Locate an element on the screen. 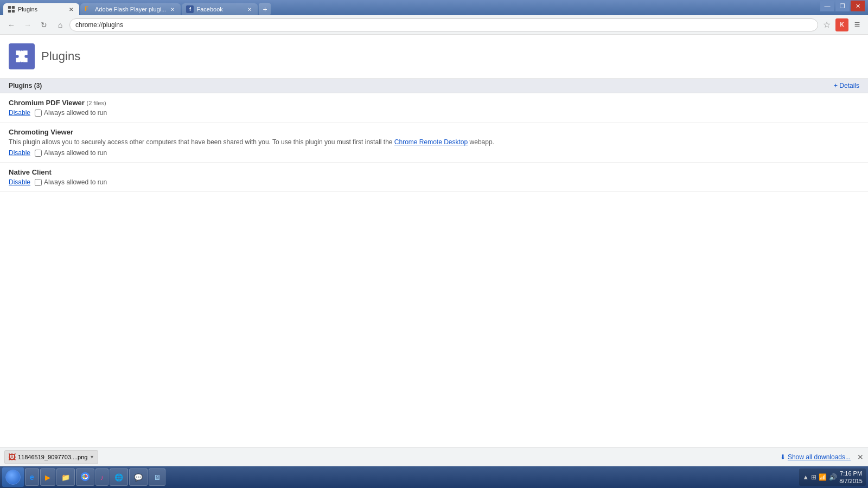  files-icon: 📁 is located at coordinates (66, 477).